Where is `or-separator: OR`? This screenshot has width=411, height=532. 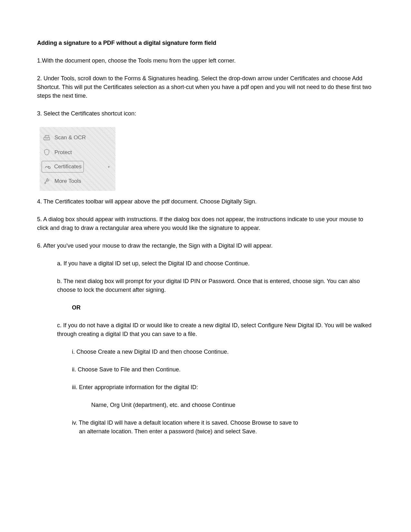
or-separator: OR is located at coordinates (206, 308).